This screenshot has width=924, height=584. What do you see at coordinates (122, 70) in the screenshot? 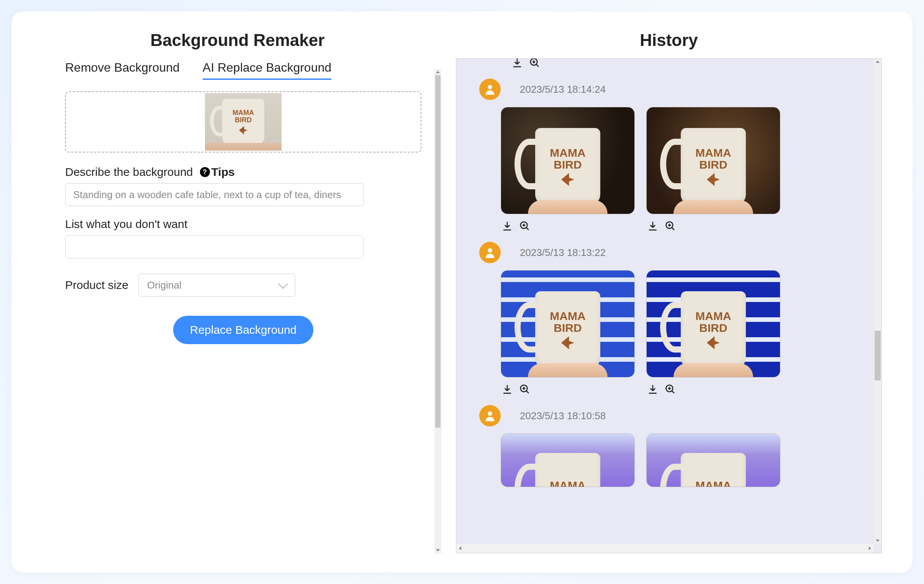
I see `tab-remove-background: Remove Background` at bounding box center [122, 70].